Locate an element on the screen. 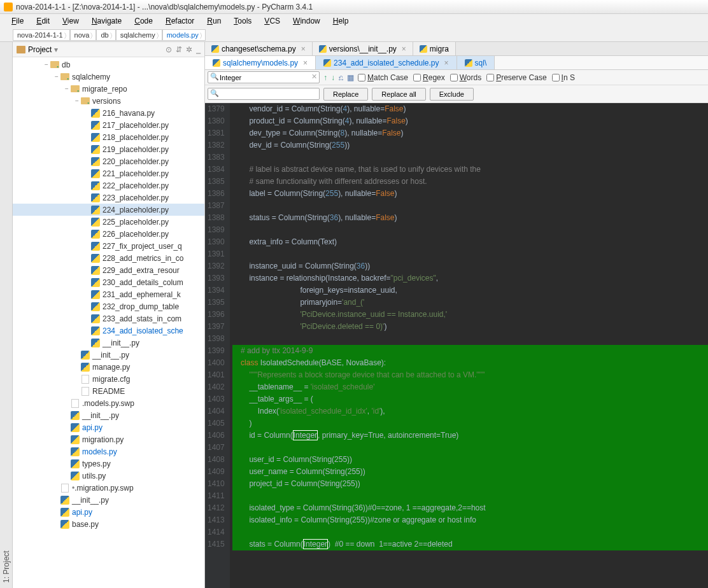 This screenshot has height=588, width=708. tree-item: −migrate_repo is located at coordinates (108, 89).